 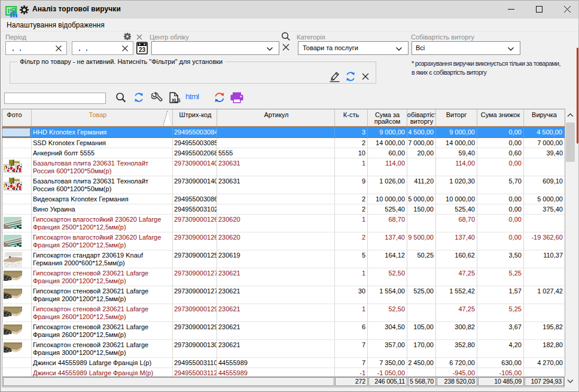 I want to click on svg-text: XLS, so click(x=176, y=100).